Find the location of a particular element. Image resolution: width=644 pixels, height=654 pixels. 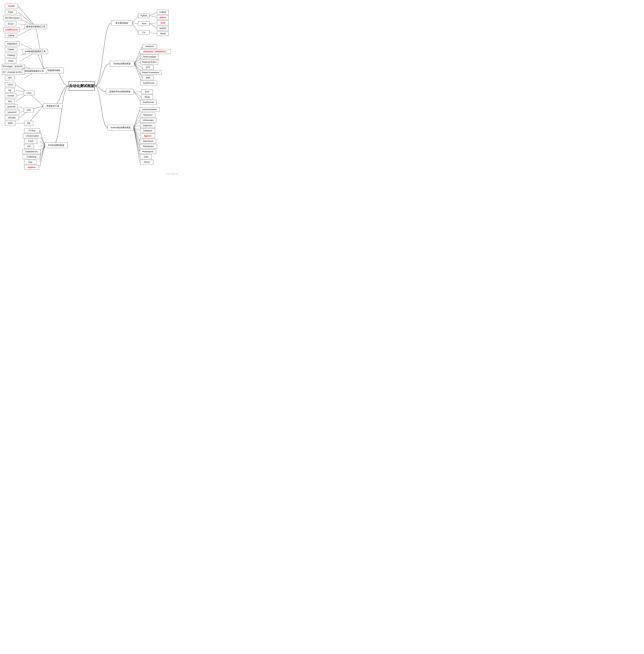

node-appium-android: Appium is located at coordinates (147, 136).